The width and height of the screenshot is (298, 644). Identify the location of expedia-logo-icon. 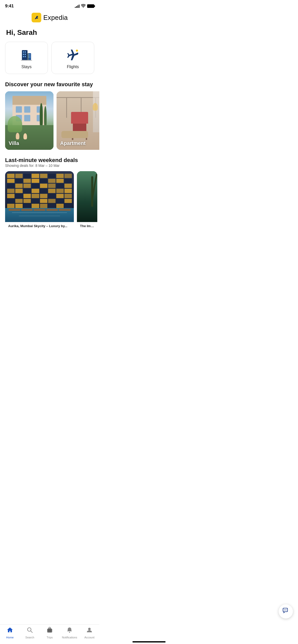
(36, 18).